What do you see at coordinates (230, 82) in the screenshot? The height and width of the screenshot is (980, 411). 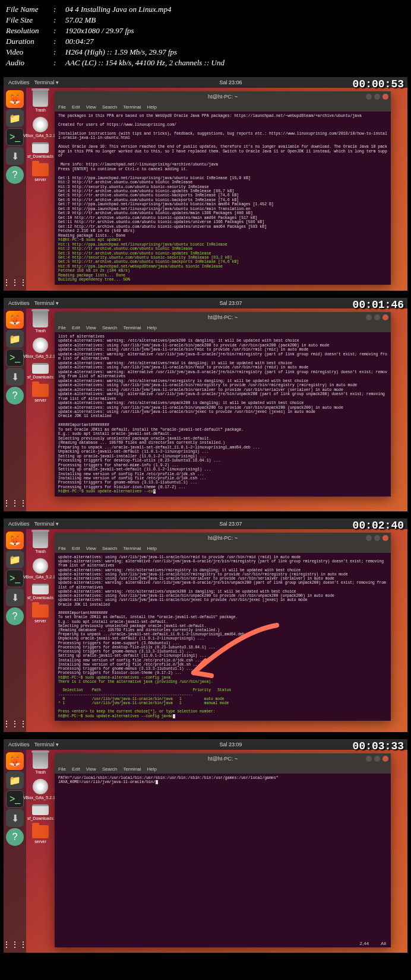 I see `clock: Sal 23:06` at bounding box center [230, 82].